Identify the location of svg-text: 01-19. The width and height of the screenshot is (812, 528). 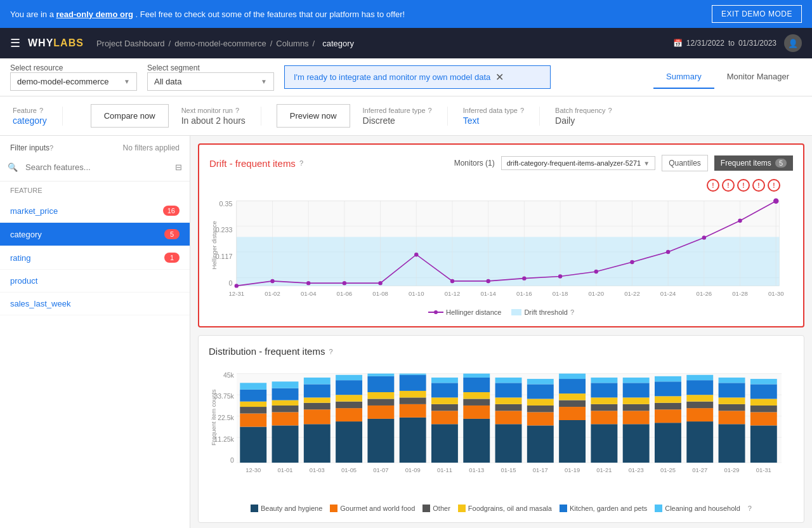
(572, 470).